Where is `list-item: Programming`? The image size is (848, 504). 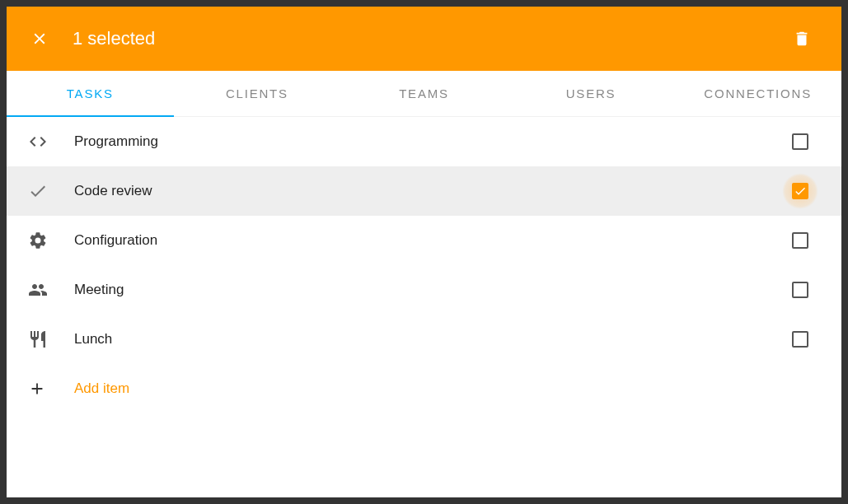
list-item: Programming is located at coordinates (424, 142).